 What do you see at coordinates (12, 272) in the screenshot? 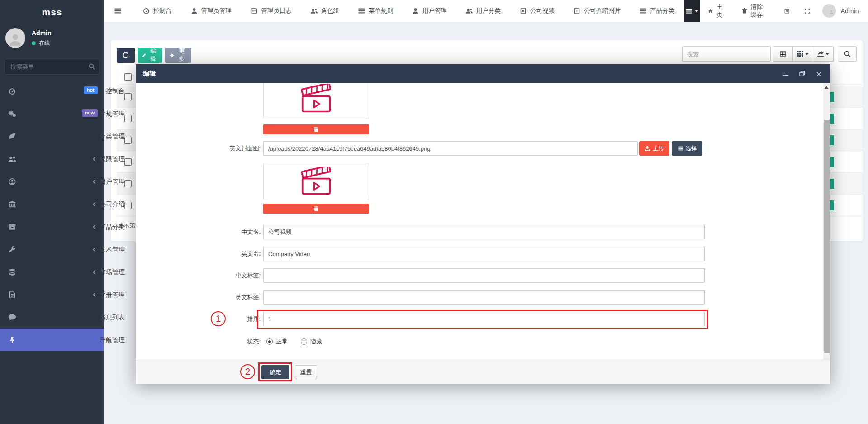
I see `database-icon` at bounding box center [12, 272].